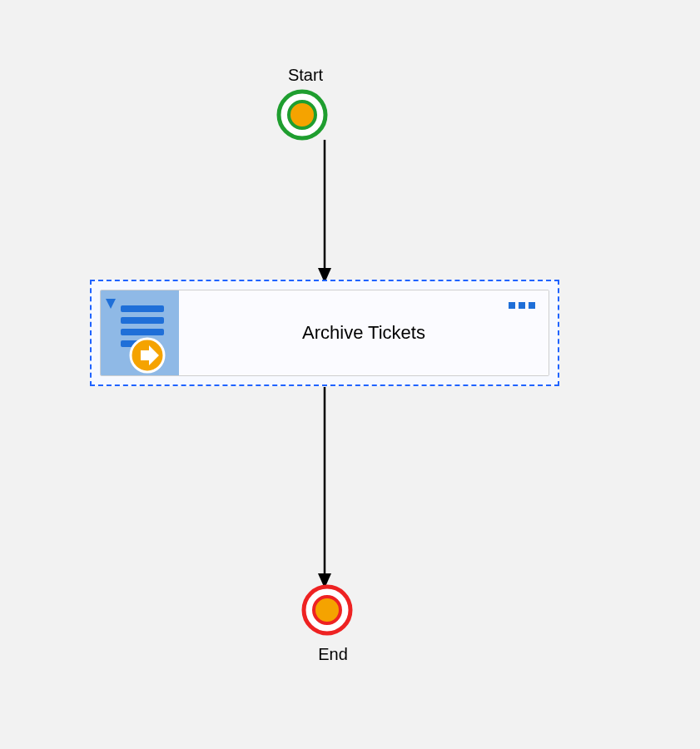 The width and height of the screenshot is (700, 749). What do you see at coordinates (305, 75) in the screenshot?
I see `start-label: Start` at bounding box center [305, 75].